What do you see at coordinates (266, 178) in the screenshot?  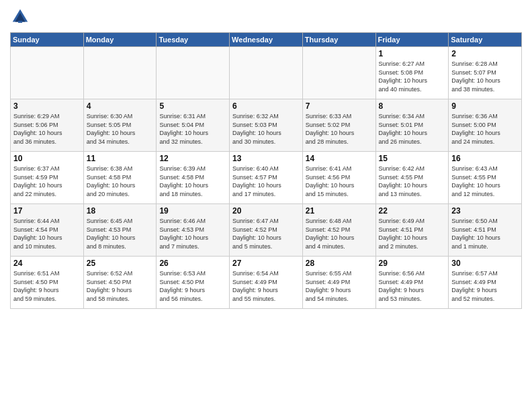 I see `calendar-week-2: 10Sunrise: 6:37 AM Sunset: 4:59 PM Dayli…` at bounding box center [266, 178].